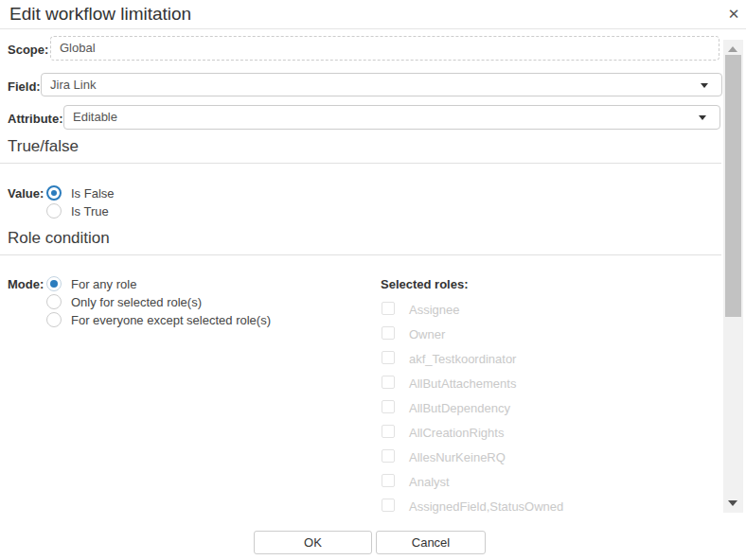 The width and height of the screenshot is (746, 560). Describe the element at coordinates (384, 48) in the screenshot. I see `scope-value: Global` at that location.